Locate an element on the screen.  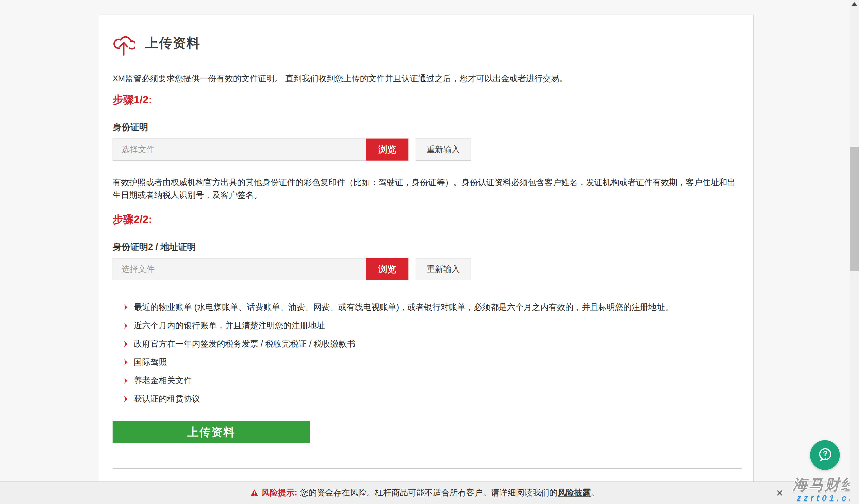
step1-heading: 步骤1/2: is located at coordinates (427, 100).